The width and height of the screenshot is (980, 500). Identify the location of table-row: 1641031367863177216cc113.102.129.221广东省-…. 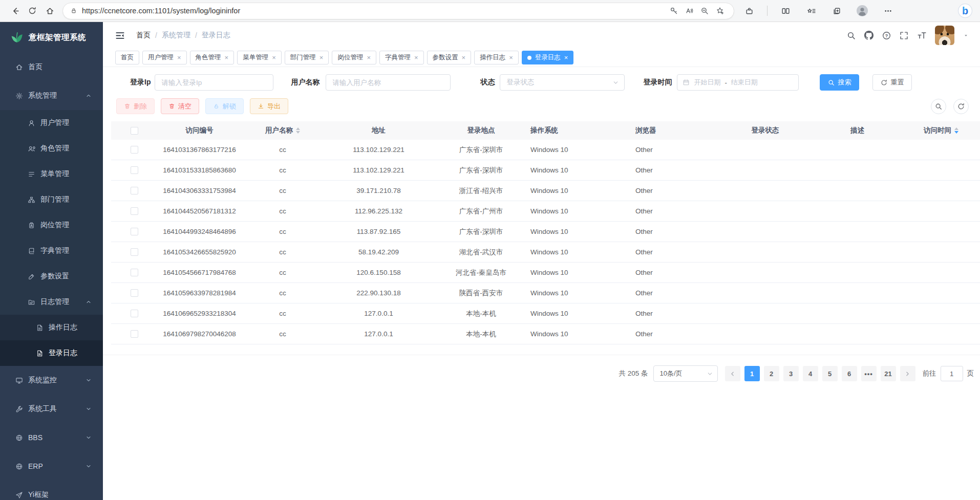
(546, 150).